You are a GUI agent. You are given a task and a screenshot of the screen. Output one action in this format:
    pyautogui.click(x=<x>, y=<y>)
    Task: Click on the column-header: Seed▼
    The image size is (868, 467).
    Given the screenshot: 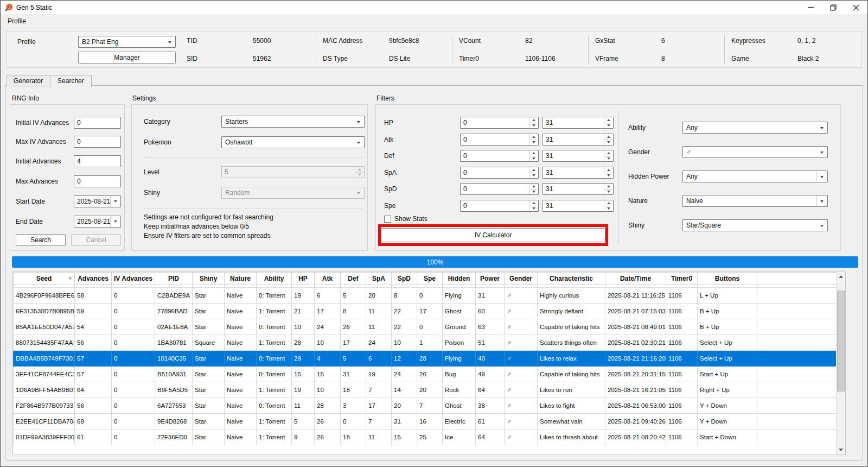 What is the action you would take?
    pyautogui.click(x=44, y=279)
    